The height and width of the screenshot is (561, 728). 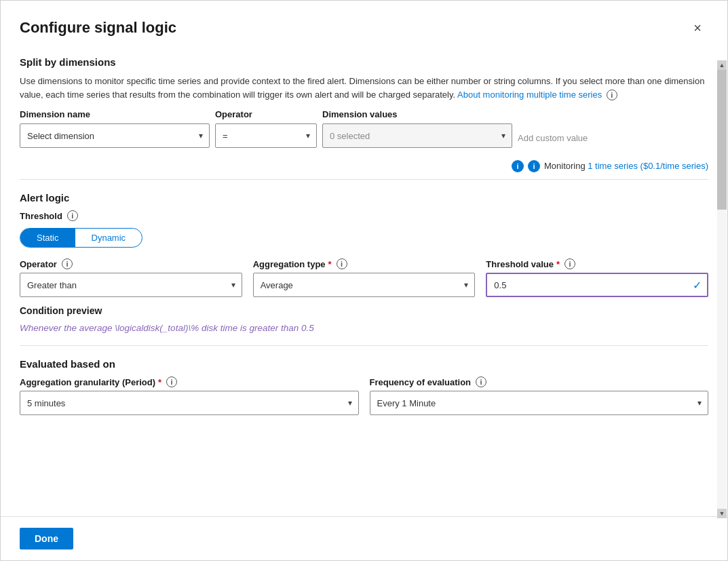 I want to click on threshold-toggle-group: Static Dynamic, so click(x=81, y=237).